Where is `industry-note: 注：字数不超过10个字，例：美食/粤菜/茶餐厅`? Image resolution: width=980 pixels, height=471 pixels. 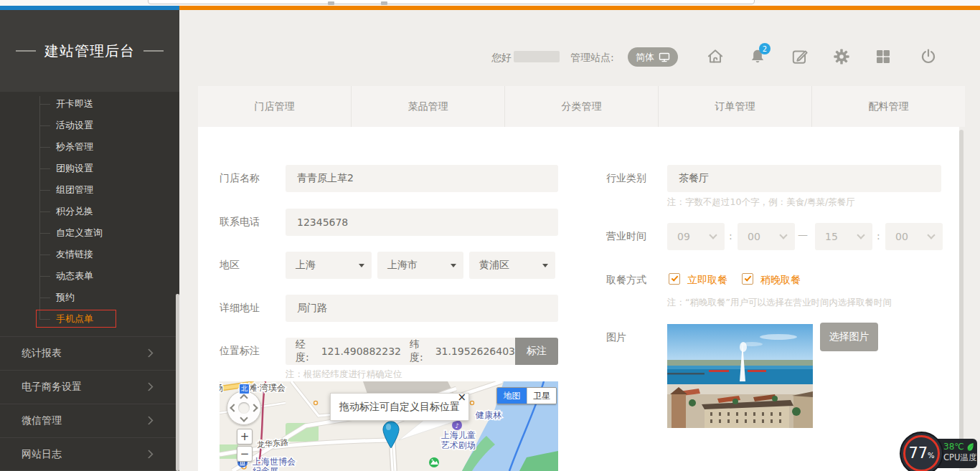
industry-note: 注：字数不超过10个字，例：美食/粤菜/茶餐厅 is located at coordinates (761, 202).